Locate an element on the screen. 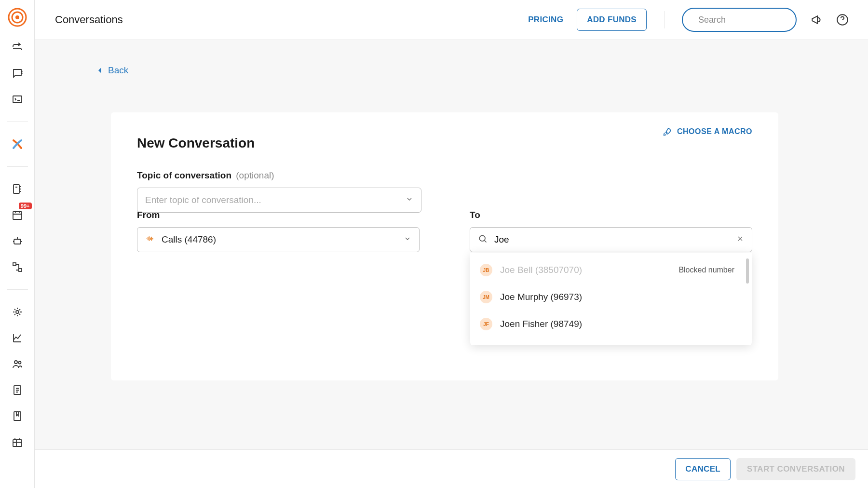 This screenshot has width=868, height=488. nav-bookmark-icon is located at coordinates (17, 416).